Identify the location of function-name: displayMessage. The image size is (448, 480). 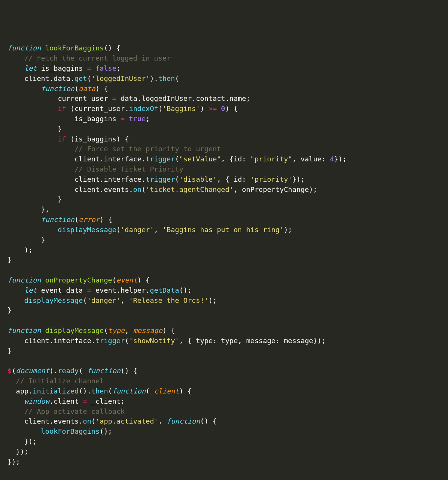
(74, 330).